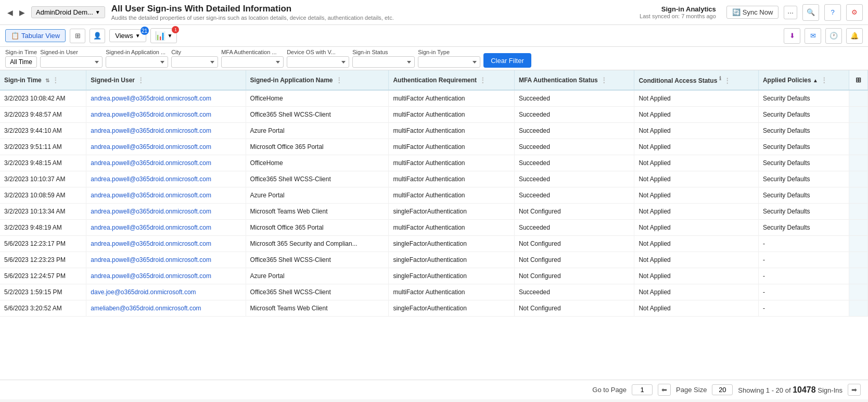 The image size is (868, 402). I want to click on tabular-view-button: 📋 Tabular View, so click(35, 35).